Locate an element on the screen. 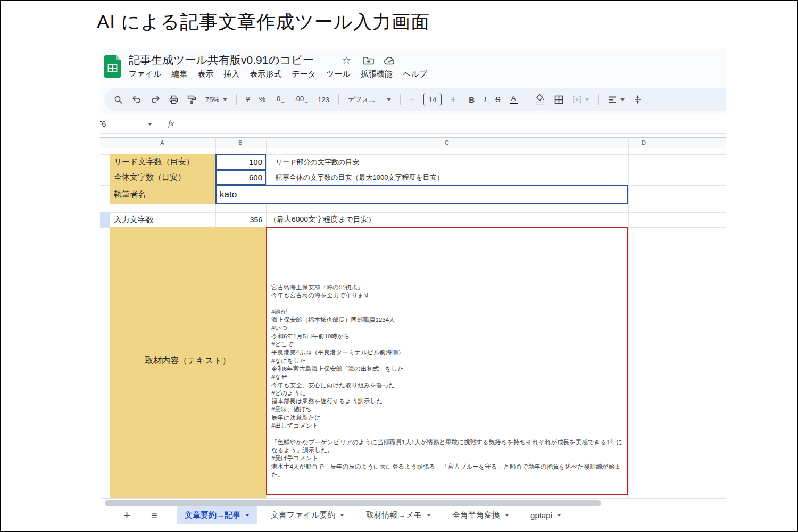  cell-input-count-value: 356 is located at coordinates (239, 220).